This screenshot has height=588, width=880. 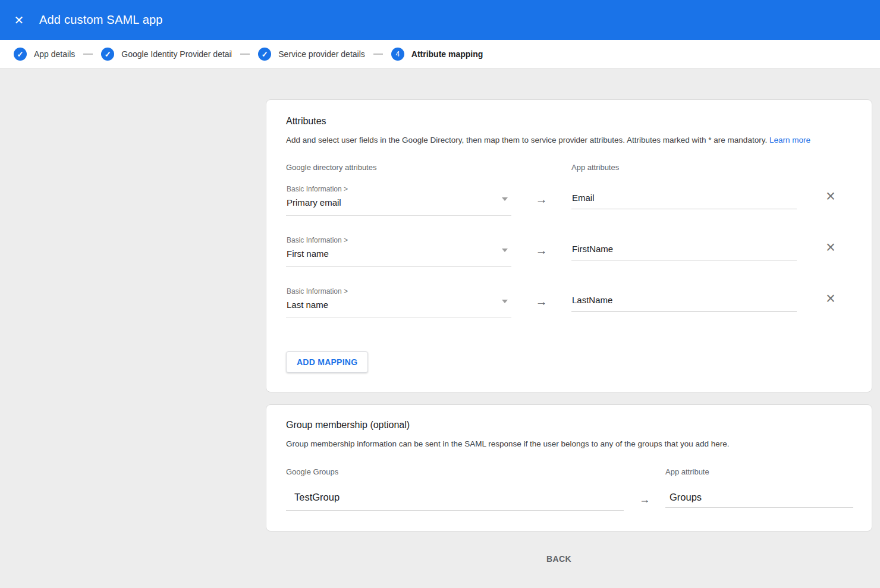 I want to click on google-attribute-select: Basic Information > First name, so click(x=398, y=251).